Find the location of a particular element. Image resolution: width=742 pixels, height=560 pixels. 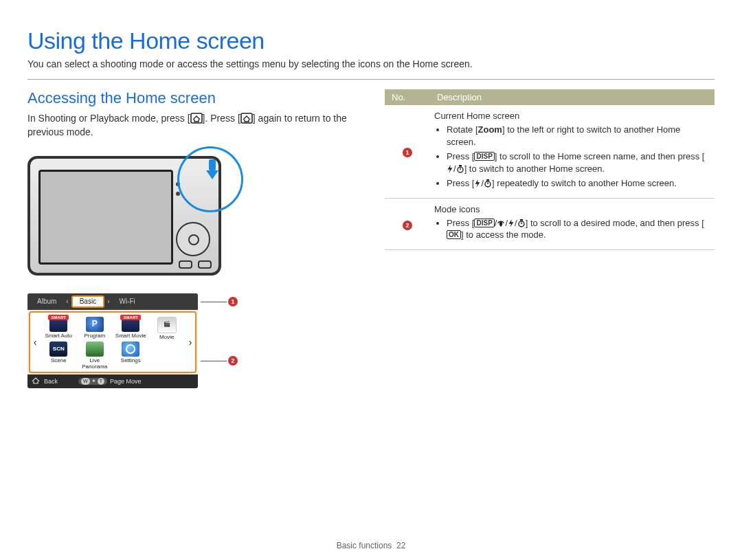

body-leading: In Shooting or Playback mode, press [ is located at coordinates (109, 118).